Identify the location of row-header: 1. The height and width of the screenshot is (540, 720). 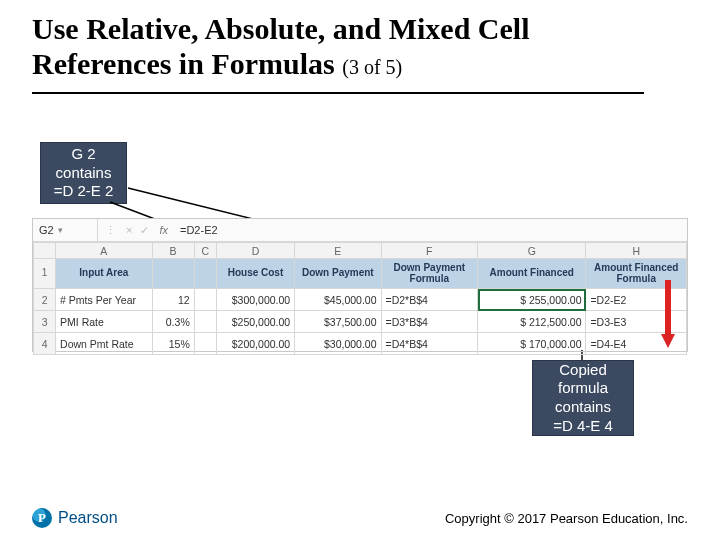
(45, 274).